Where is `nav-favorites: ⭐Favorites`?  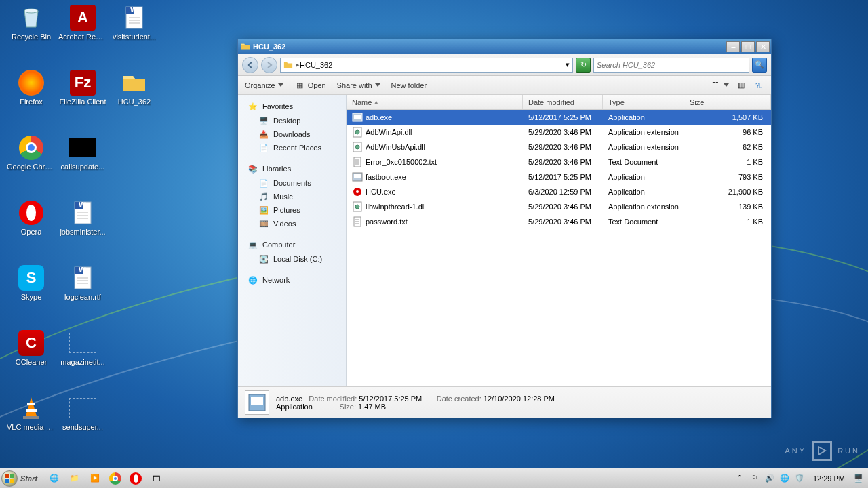 nav-favorites: ⭐Favorites is located at coordinates (292, 106).